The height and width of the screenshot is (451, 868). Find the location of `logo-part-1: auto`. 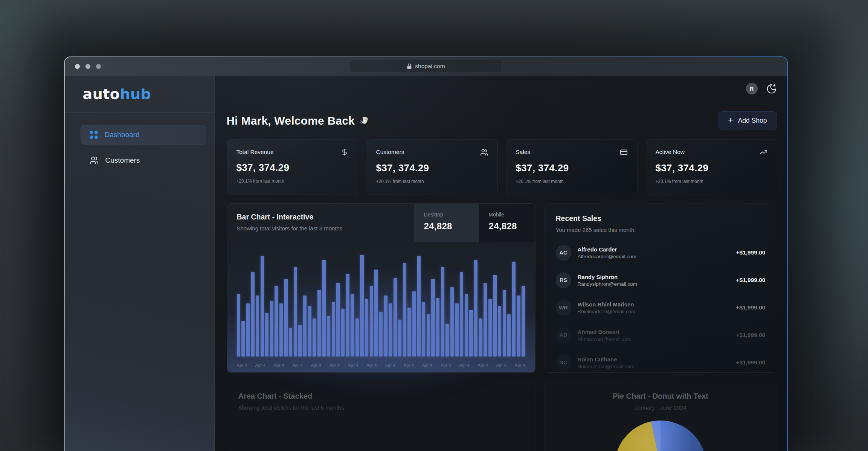

logo-part-1: auto is located at coordinates (102, 94).